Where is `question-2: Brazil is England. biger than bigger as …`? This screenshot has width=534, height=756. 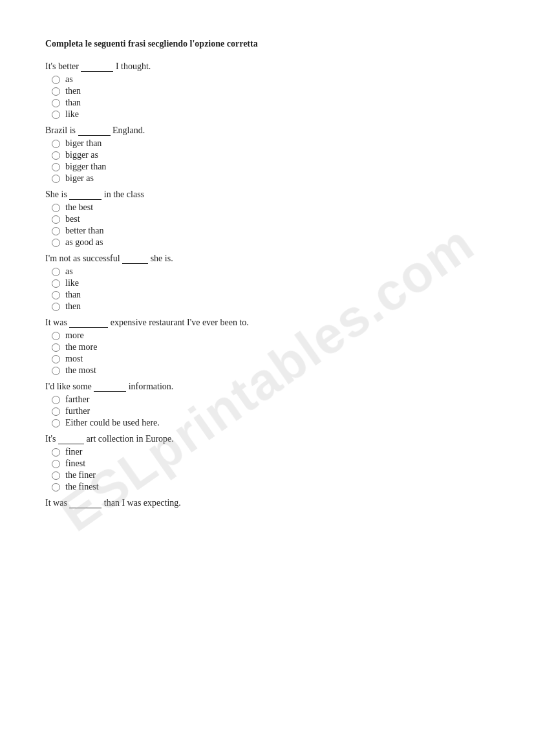 question-2: Brazil is England. biger than bigger as … is located at coordinates (267, 154).